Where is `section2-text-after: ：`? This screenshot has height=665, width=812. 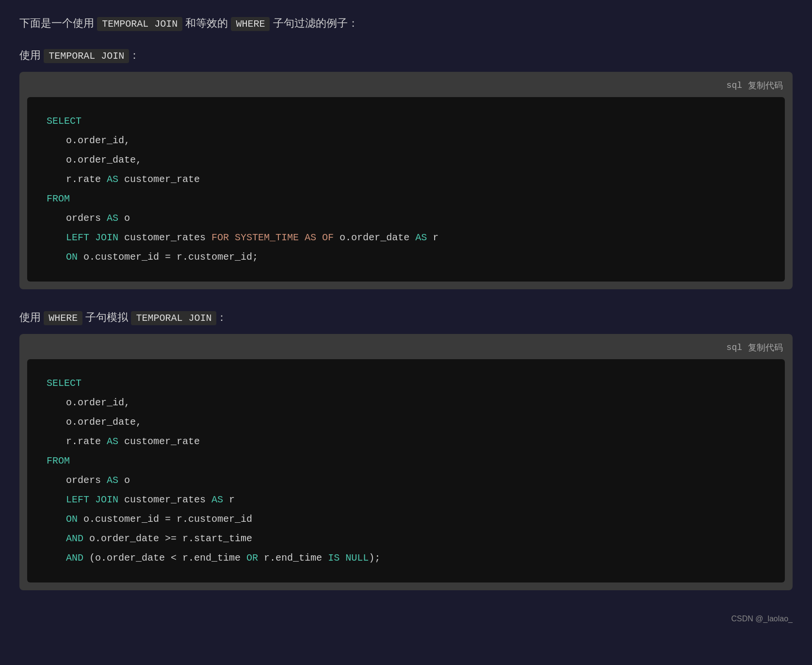 section2-text-after: ： is located at coordinates (222, 317).